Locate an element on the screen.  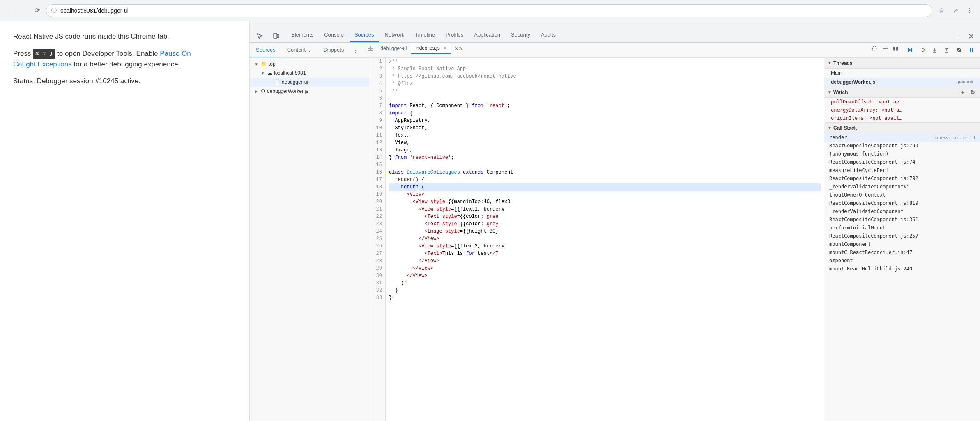
callstack-item-10: _renderValidatedComponent is located at coordinates (902, 211).